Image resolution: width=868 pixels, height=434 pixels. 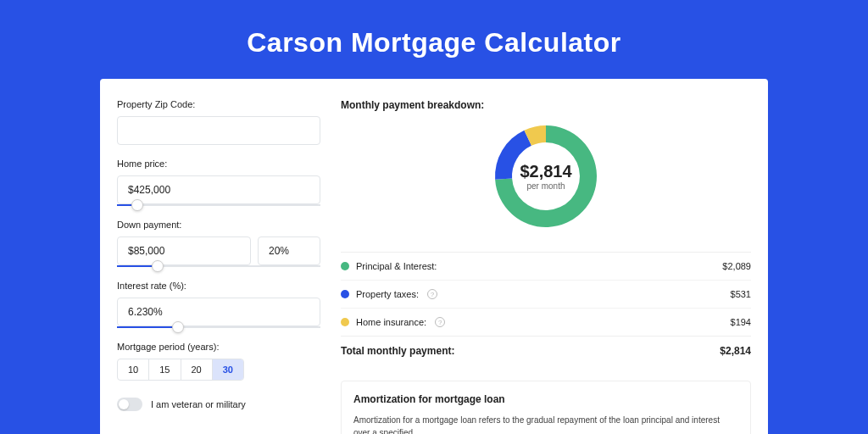 What do you see at coordinates (736, 351) in the screenshot?
I see `total-value: $2,814` at bounding box center [736, 351].